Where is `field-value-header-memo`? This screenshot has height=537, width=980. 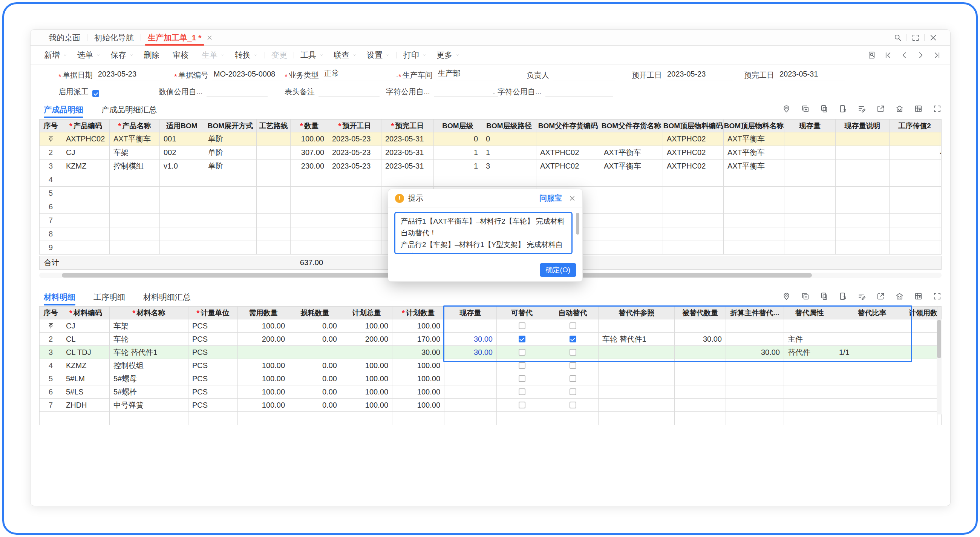 field-value-header-memo is located at coordinates (349, 91).